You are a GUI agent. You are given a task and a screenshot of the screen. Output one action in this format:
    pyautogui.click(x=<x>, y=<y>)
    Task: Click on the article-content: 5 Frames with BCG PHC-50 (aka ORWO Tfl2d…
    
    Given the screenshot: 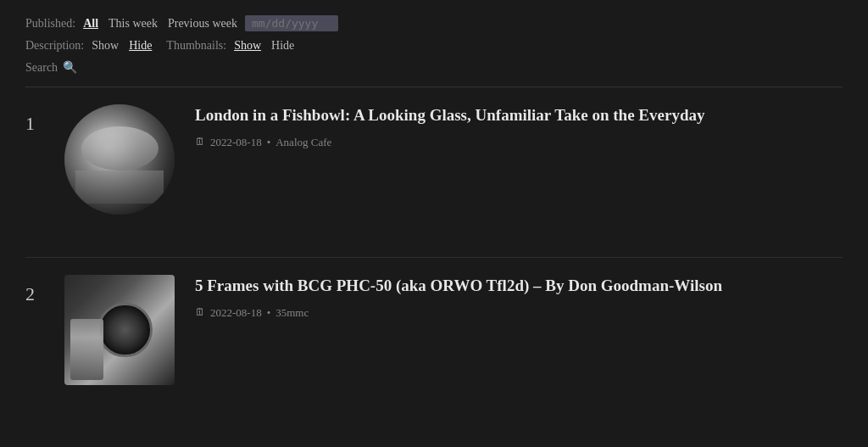 What is the action you would take?
    pyautogui.click(x=519, y=297)
    